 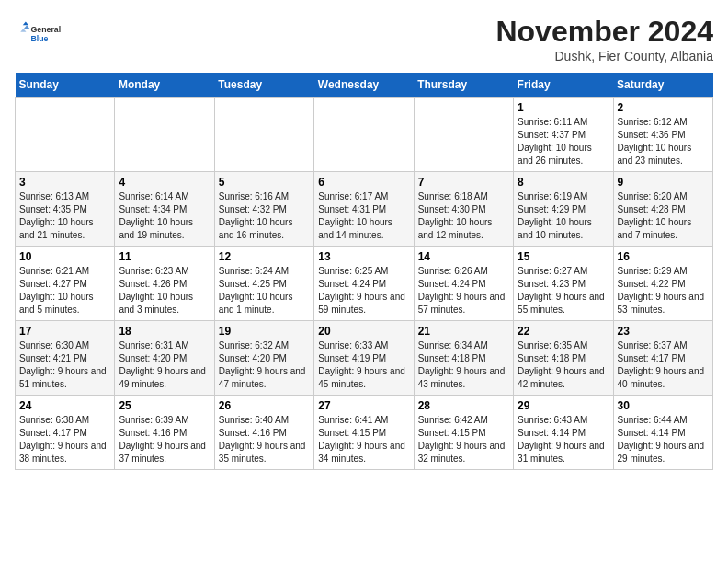 I want to click on day-info: Sunrise: 6:40 AM Sunset: 4:16 PM Dayligh…, so click(x=265, y=440).